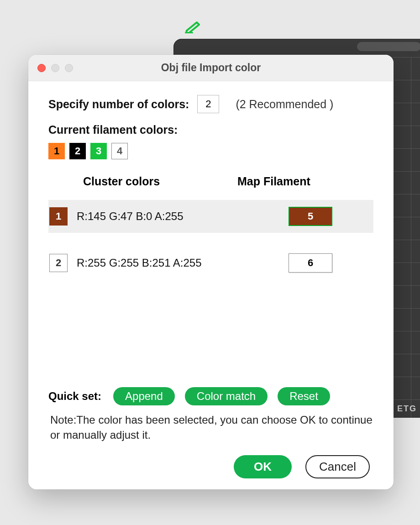 The height and width of the screenshot is (525, 420). What do you see at coordinates (211, 151) in the screenshot?
I see `filament-swatch-row: 1234` at bounding box center [211, 151].